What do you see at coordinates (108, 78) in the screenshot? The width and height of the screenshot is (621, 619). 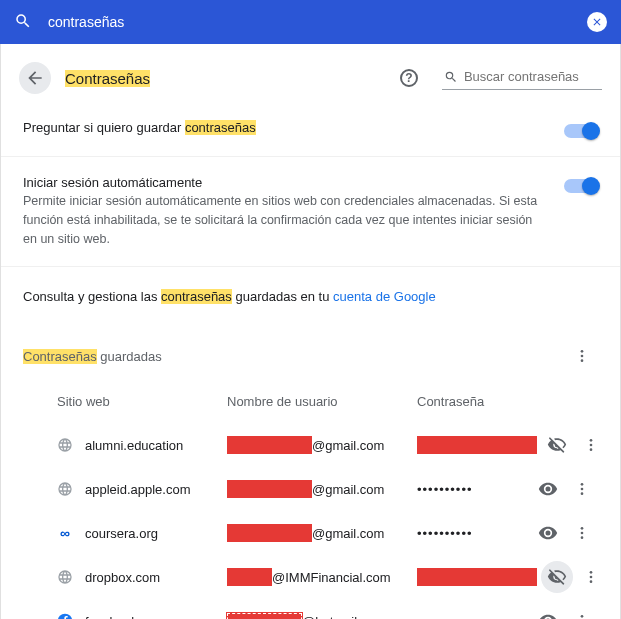 I see `page-title: Contraseñas` at bounding box center [108, 78].